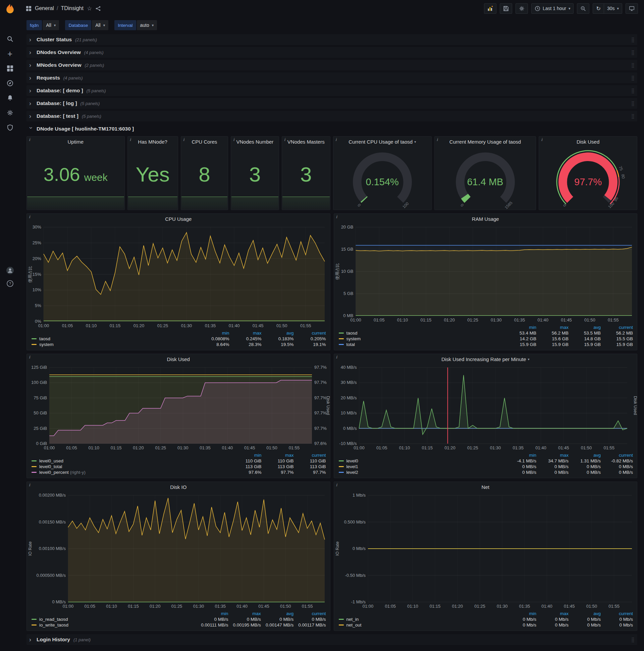 This screenshot has width=644, height=651. I want to click on cycle-view-button, so click(632, 9).